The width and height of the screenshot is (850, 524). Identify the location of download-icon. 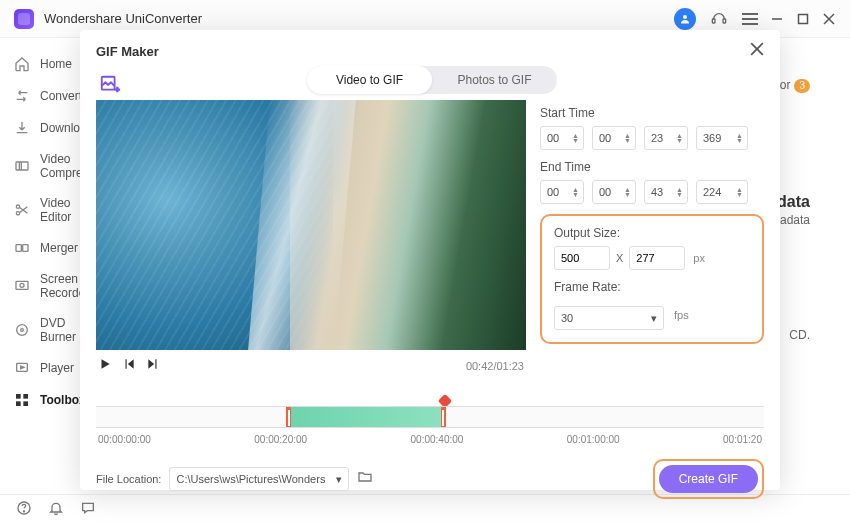
(22, 128).